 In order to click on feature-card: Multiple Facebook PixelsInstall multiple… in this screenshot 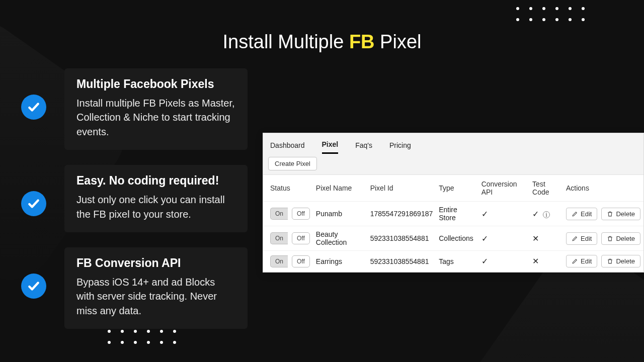, I will do `click(156, 109)`.